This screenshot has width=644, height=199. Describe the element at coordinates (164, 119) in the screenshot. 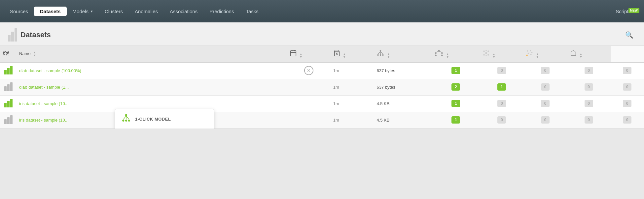

I see `dropdown-item-model: 1-CLICK MODEL` at that location.